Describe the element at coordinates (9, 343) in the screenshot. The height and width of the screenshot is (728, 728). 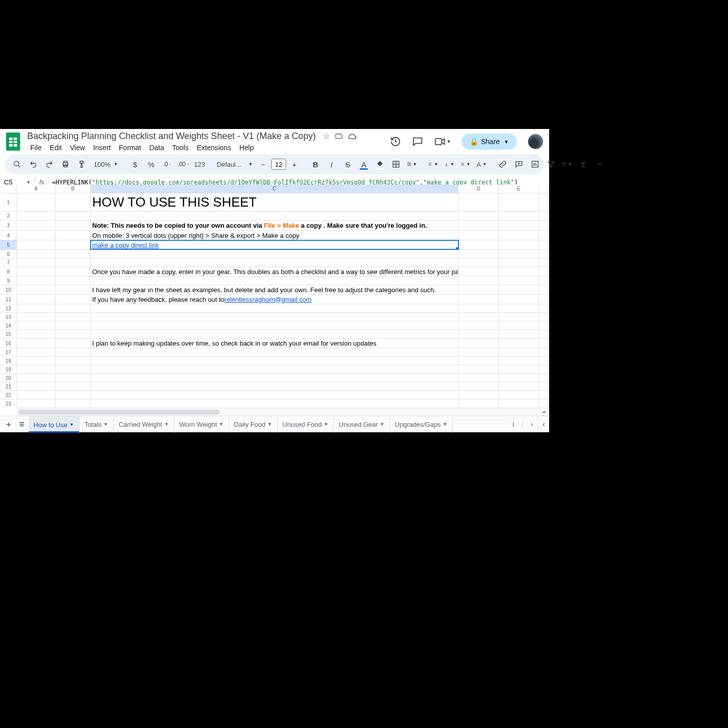
I see `row-header: 16` at that location.